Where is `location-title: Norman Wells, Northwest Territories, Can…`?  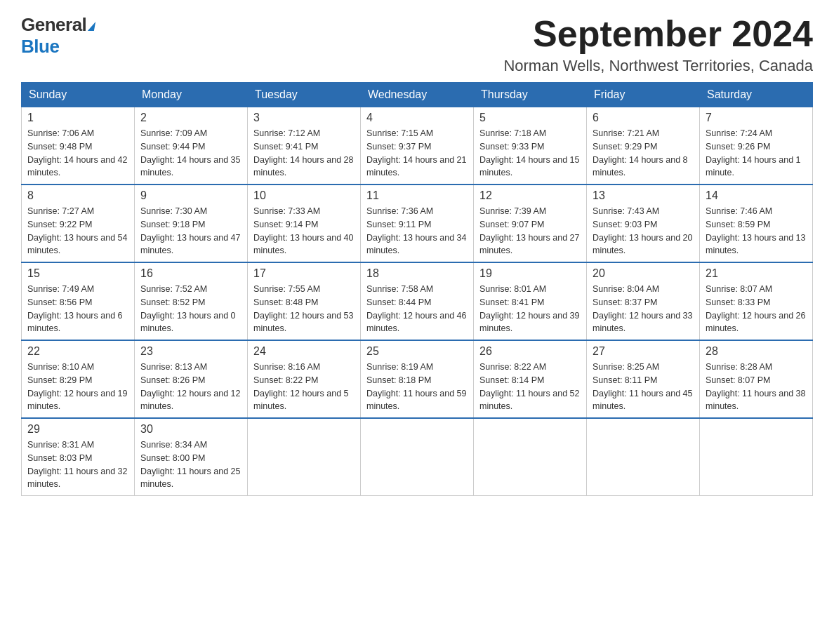
location-title: Norman Wells, Northwest Territories, Can… is located at coordinates (658, 66).